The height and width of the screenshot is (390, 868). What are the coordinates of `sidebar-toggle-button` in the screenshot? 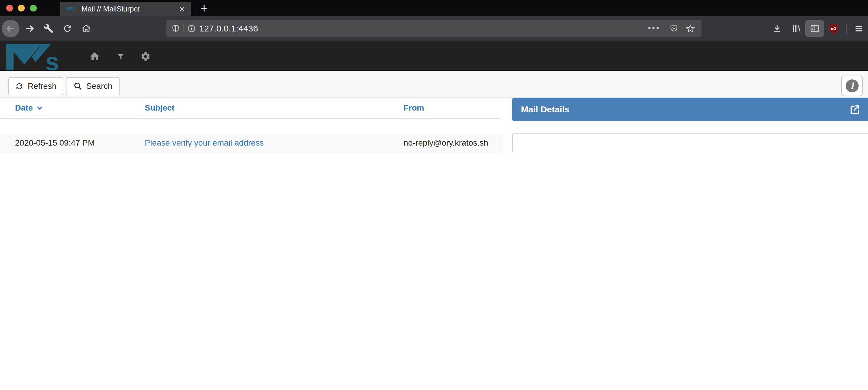 It's located at (815, 28).